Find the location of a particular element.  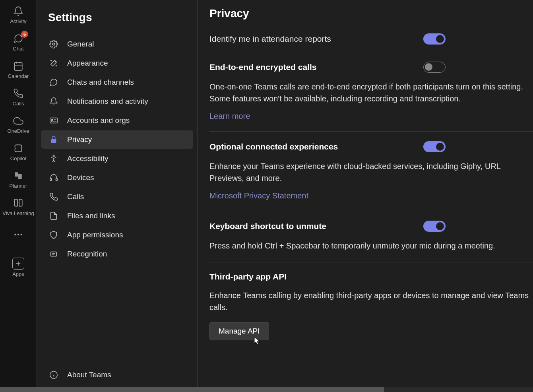

info-icon is located at coordinates (54, 375).